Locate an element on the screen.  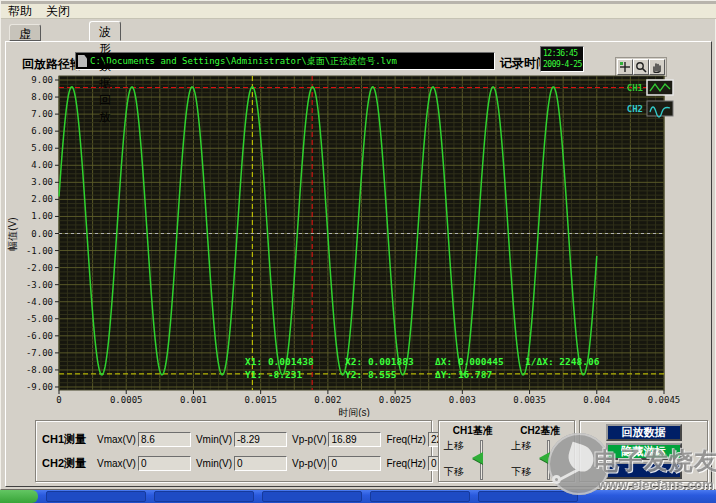
y-axis-tick-label: 2.00 is located at coordinates (42, 199).